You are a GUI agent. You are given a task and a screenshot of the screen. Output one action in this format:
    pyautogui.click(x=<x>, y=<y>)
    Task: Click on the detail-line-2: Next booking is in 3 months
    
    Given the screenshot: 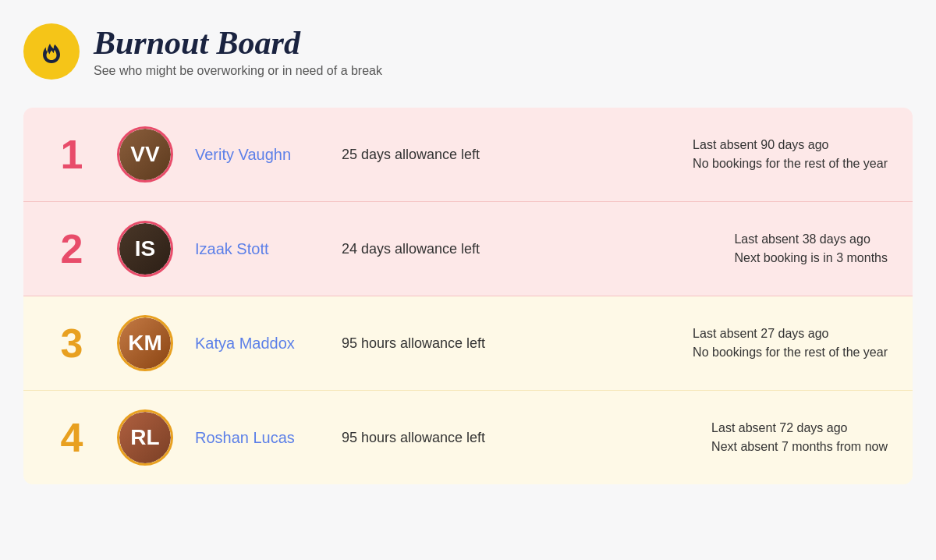 What is the action you would take?
    pyautogui.click(x=811, y=258)
    